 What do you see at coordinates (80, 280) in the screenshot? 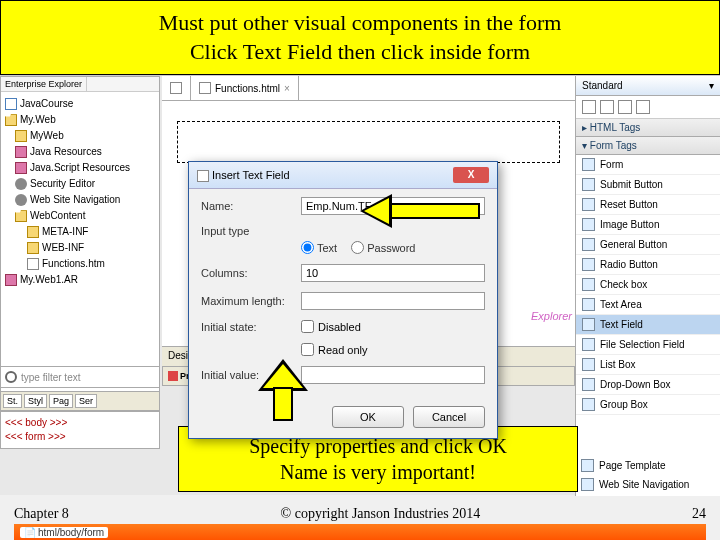
I see `tree-item: My.Web1.AR` at bounding box center [80, 280].